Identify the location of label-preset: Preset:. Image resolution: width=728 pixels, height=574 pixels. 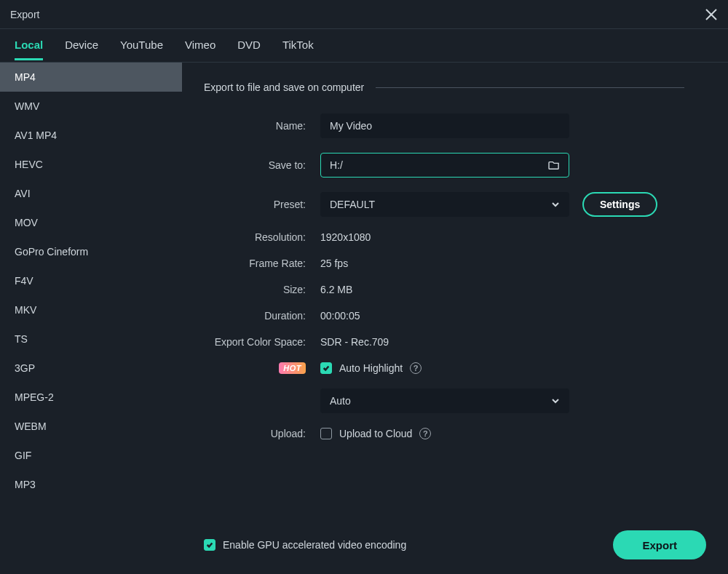
(262, 204).